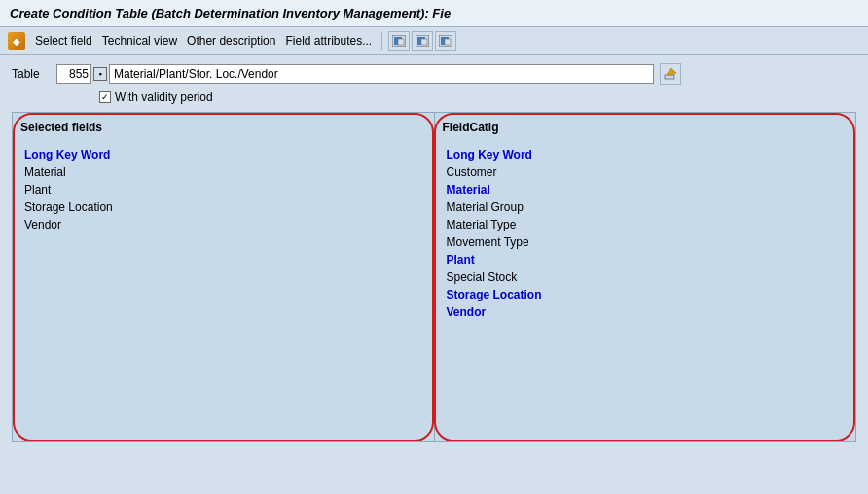 The image size is (868, 494). I want to click on right-field-item: Customer, so click(646, 172).